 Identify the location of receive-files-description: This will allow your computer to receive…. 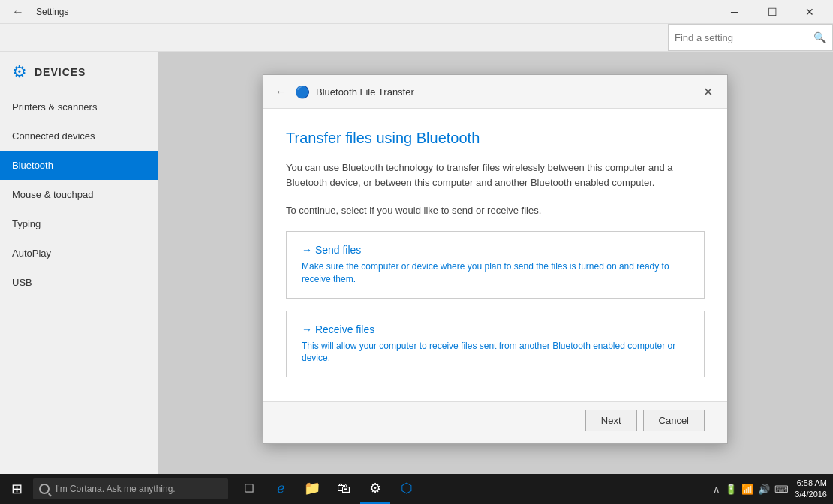
(495, 352).